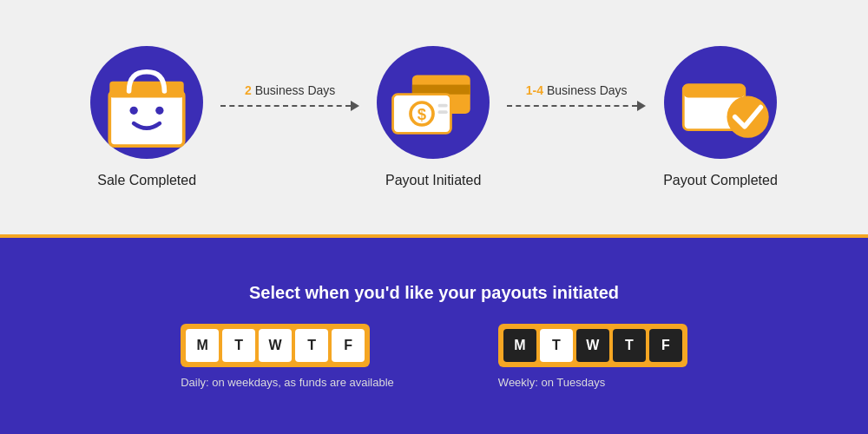 This screenshot has height=434, width=868. I want to click on daily-thursday: T, so click(312, 345).